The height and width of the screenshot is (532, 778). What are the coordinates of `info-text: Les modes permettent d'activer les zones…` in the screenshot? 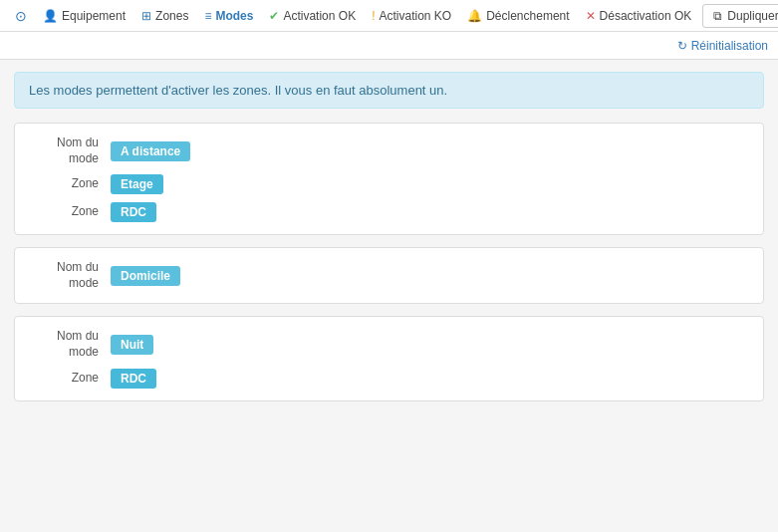 It's located at (238, 90).